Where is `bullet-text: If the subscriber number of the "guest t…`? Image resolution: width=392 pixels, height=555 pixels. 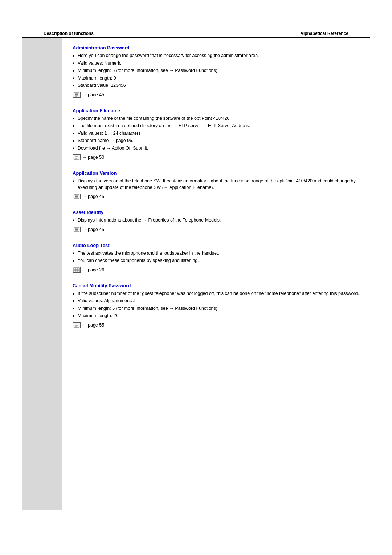
bullet-text: If the subscriber number of the "guest t… is located at coordinates (219, 294).